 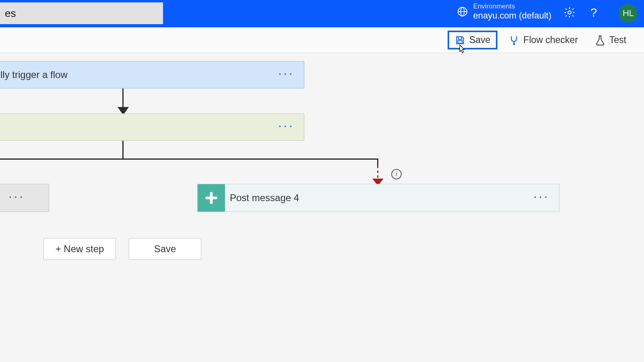 I want to click on trigger-label: lly trigger a flow, so click(x=34, y=75).